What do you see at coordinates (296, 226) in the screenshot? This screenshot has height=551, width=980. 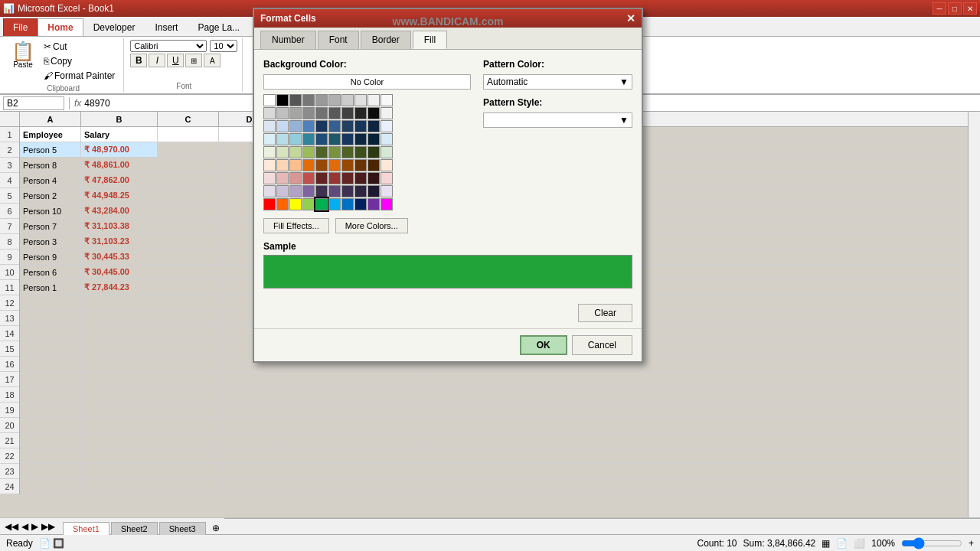 I see `fill-effects-button: Fill Effects...` at bounding box center [296, 226].